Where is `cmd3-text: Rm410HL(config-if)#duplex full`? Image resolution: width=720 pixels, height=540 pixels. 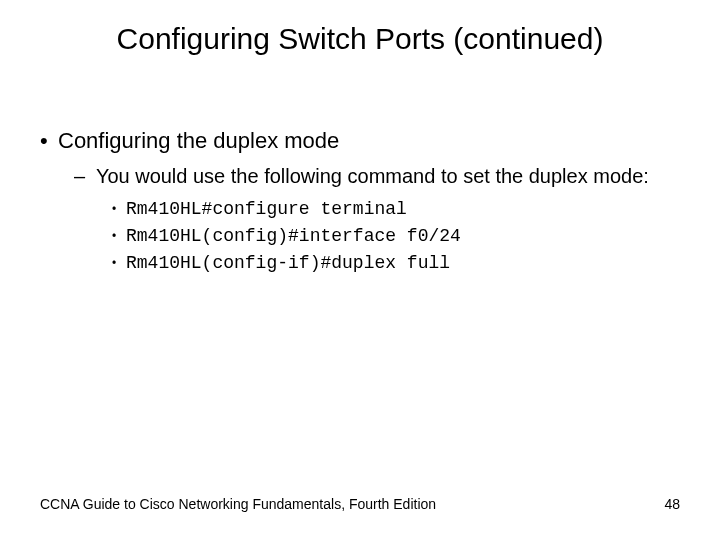 cmd3-text: Rm410HL(config-if)#duplex full is located at coordinates (288, 263).